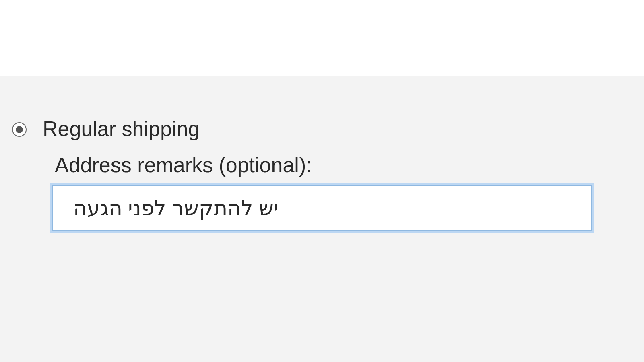 Image resolution: width=644 pixels, height=362 pixels. I want to click on address-remarks-input, so click(322, 208).